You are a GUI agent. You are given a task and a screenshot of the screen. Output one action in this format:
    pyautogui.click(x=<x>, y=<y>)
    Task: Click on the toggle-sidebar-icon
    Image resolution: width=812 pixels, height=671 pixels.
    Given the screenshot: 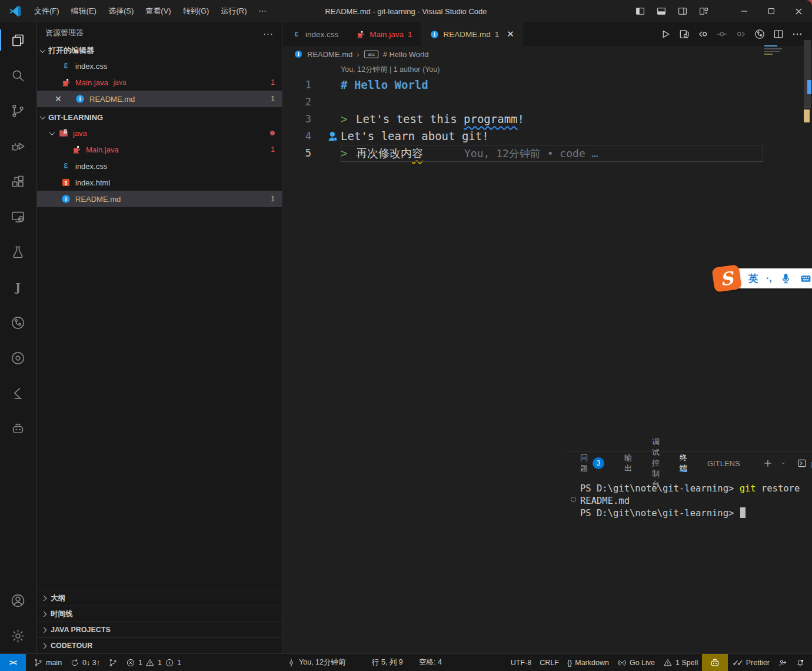 What is the action you would take?
    pyautogui.click(x=640, y=11)
    